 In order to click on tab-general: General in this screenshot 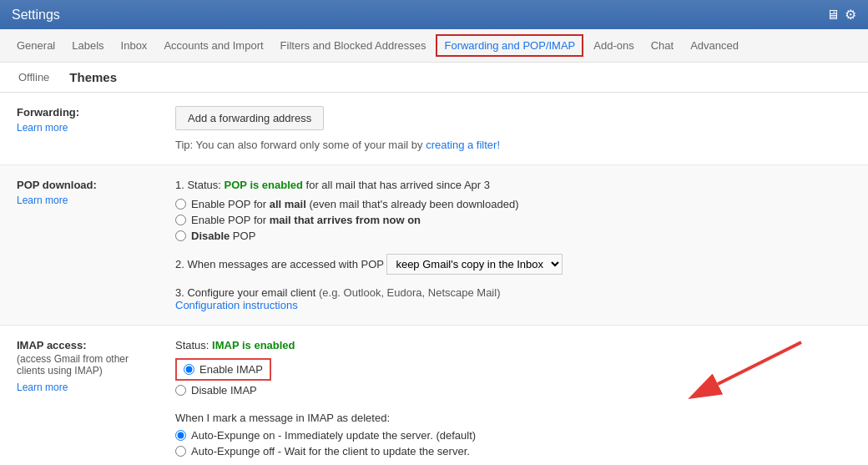, I will do `click(36, 45)`.